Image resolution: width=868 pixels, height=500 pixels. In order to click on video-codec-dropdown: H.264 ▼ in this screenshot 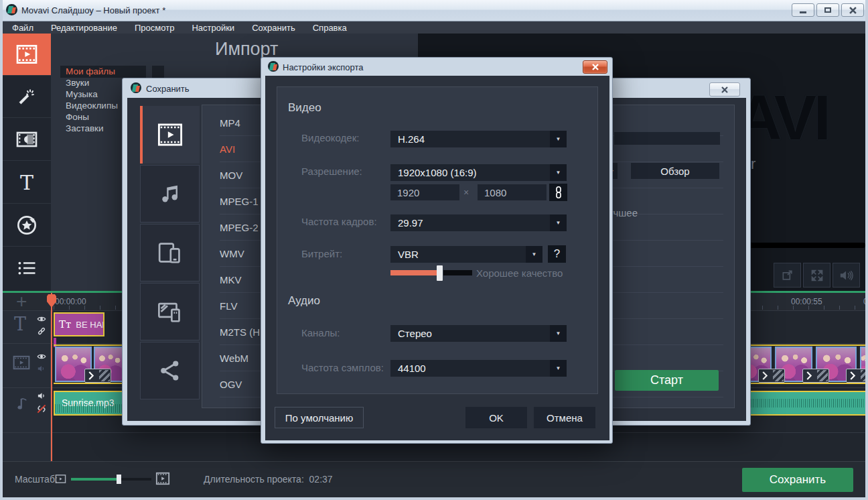, I will do `click(478, 139)`.